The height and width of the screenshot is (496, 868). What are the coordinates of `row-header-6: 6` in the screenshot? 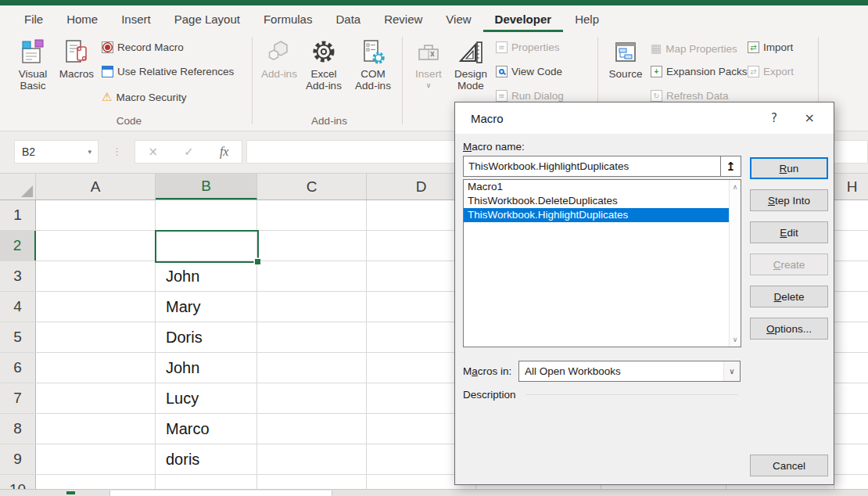 It's located at (18, 368).